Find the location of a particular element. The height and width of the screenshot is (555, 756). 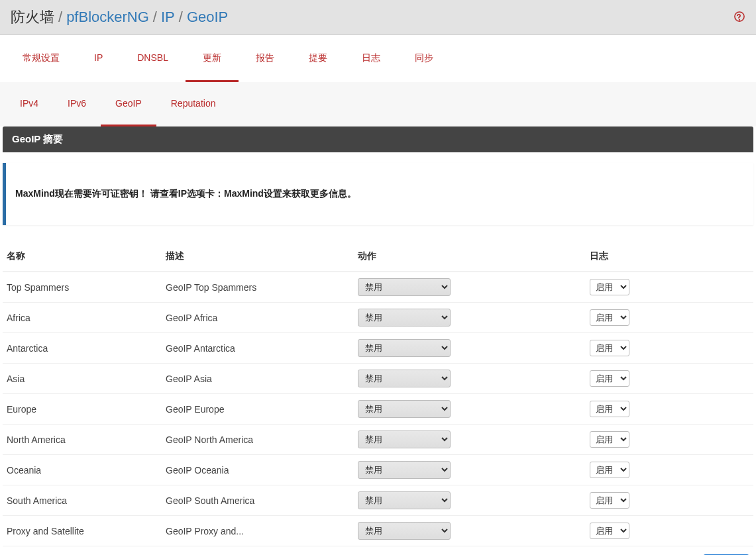

cell-desc: GeoIP Antarctica is located at coordinates (258, 348).